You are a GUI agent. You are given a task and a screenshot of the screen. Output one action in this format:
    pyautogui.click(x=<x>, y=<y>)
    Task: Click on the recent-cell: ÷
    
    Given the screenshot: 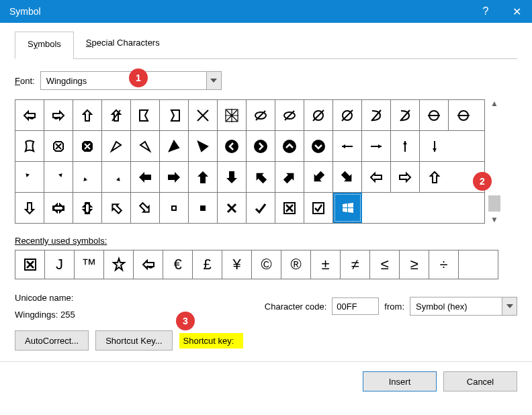 What is the action you would take?
    pyautogui.click(x=444, y=265)
    